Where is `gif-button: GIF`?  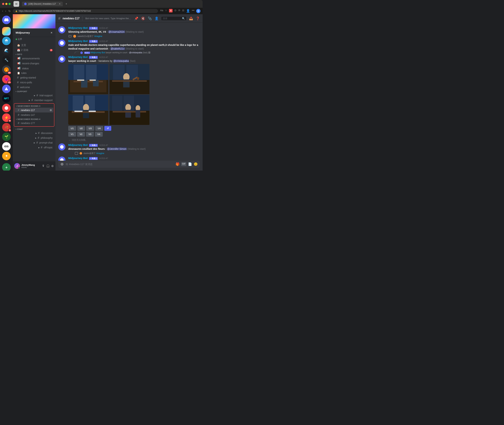
gif-button: GIF is located at coordinates (184, 164).